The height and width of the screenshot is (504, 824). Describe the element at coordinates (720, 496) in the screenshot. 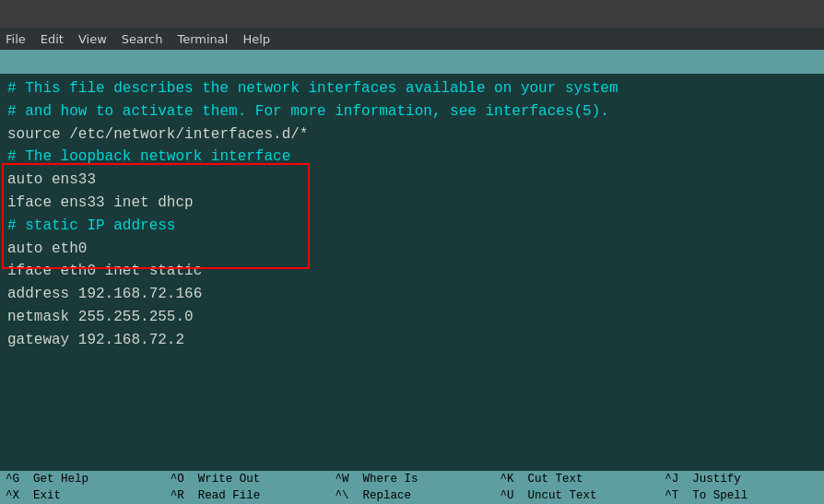

I see `shortcut-label: To Spell` at that location.